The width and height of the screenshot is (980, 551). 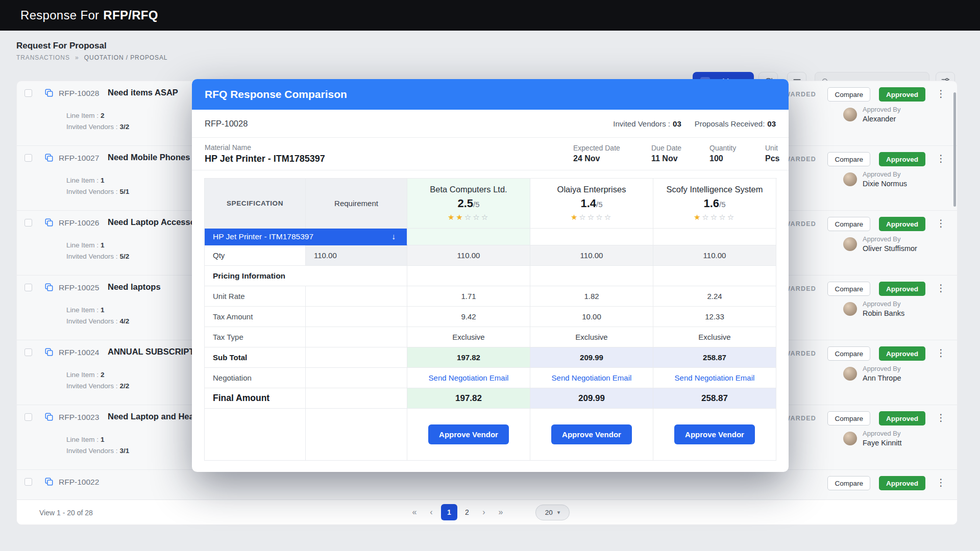 I want to click on invited-vendors-info: Invited Vendors :4/2, so click(x=98, y=321).